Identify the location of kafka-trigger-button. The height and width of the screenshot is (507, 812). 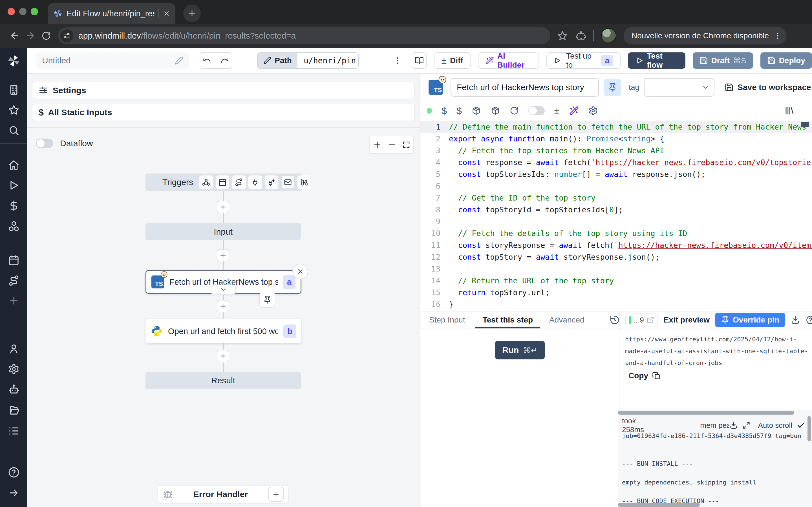
(271, 182).